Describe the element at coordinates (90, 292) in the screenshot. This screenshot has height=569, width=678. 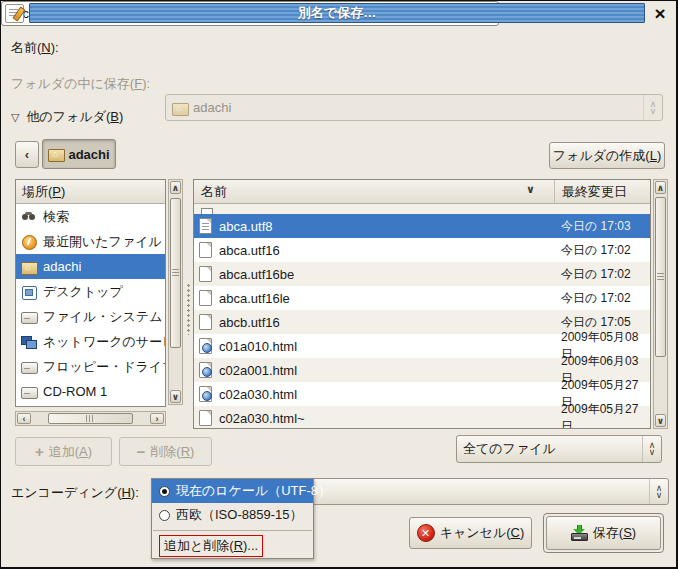
I see `places-item: デスクトップ` at that location.